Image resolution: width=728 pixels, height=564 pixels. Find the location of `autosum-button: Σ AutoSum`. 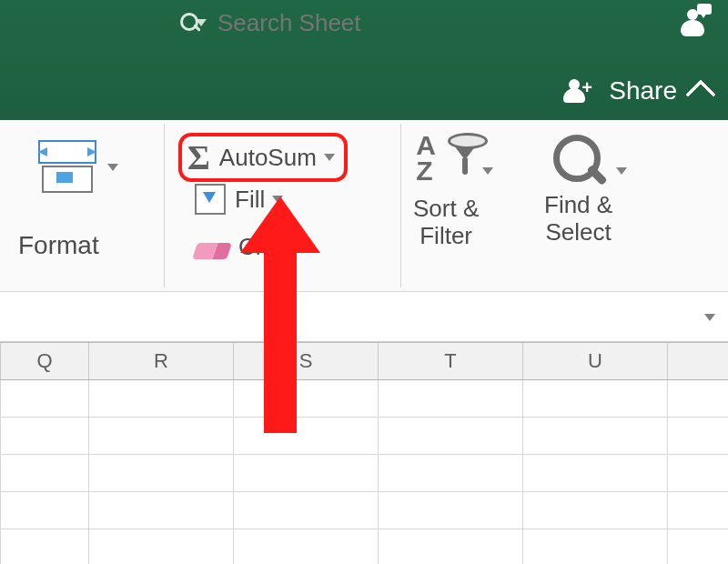

autosum-button: Σ AutoSum is located at coordinates (263, 157).